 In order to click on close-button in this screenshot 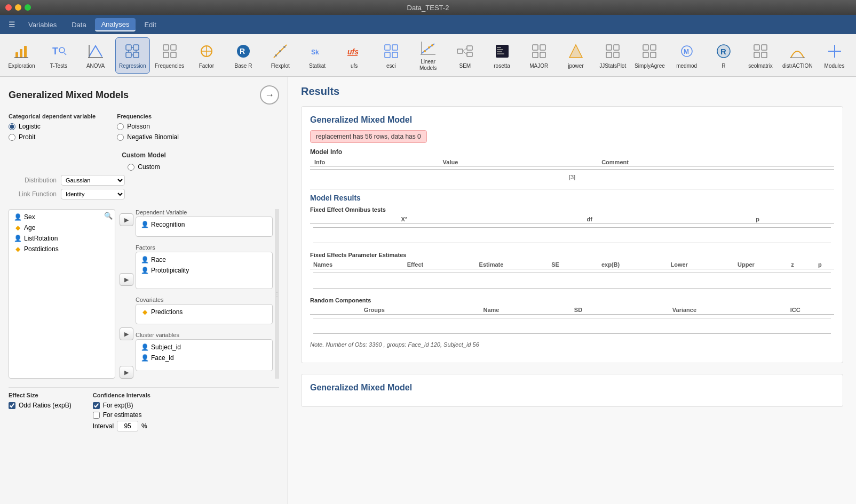, I will do `click(9, 7)`.